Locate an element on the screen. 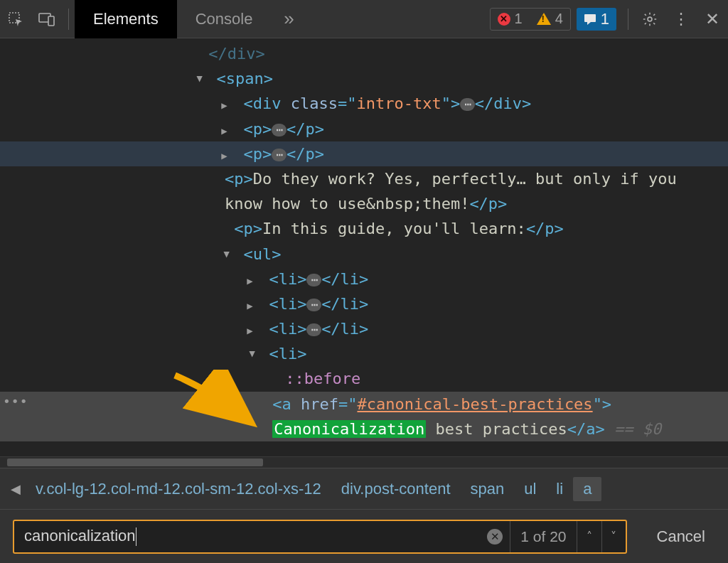 The width and height of the screenshot is (728, 563). cancel-button: Cancel is located at coordinates (681, 537).